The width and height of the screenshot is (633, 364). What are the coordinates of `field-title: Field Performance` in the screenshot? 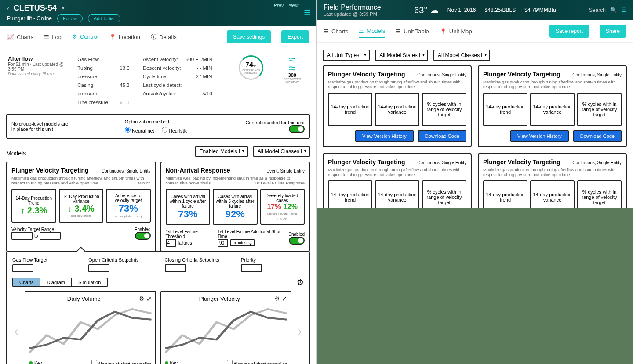 It's located at (353, 7).